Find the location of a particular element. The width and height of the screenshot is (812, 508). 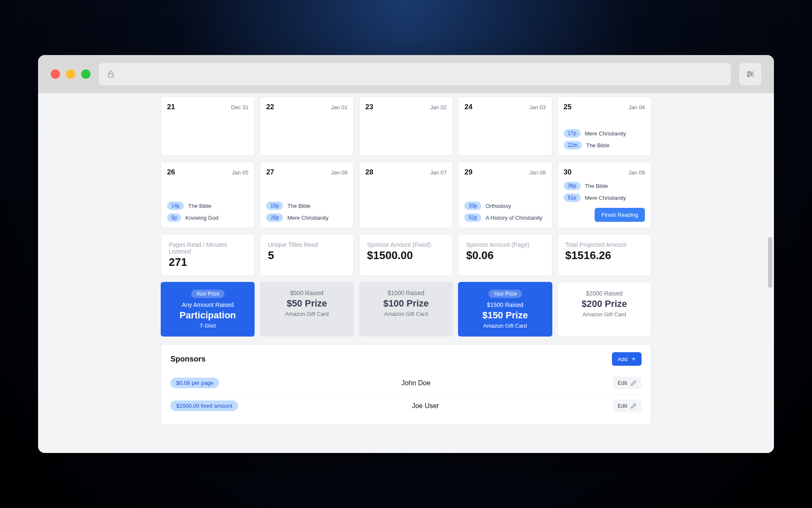

stat-label: Pages Read / Minutes Listened is located at coordinates (208, 248).